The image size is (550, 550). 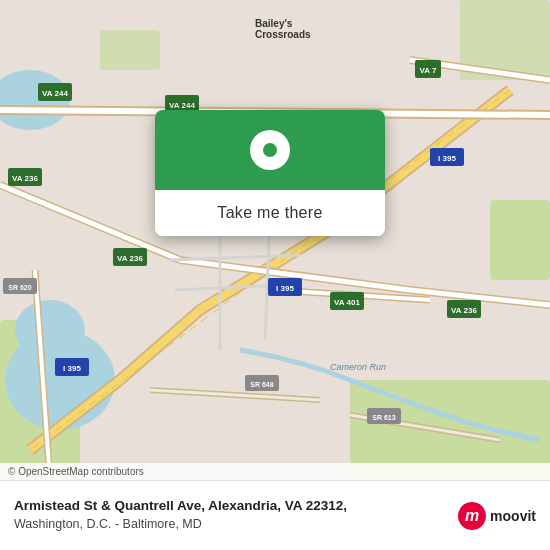 I want to click on pin-dot, so click(x=270, y=150).